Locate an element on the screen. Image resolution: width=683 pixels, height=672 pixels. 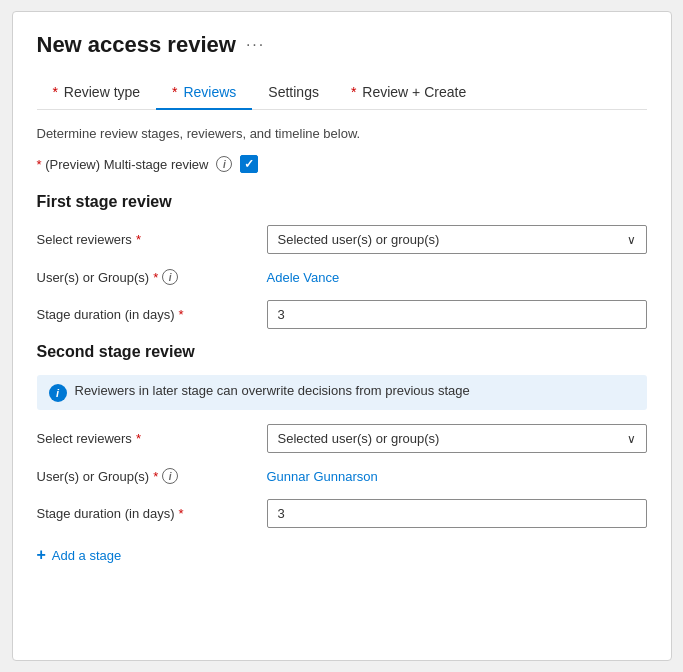
second-stage-duration-row: Stage duration (in days) * is located at coordinates (342, 514).